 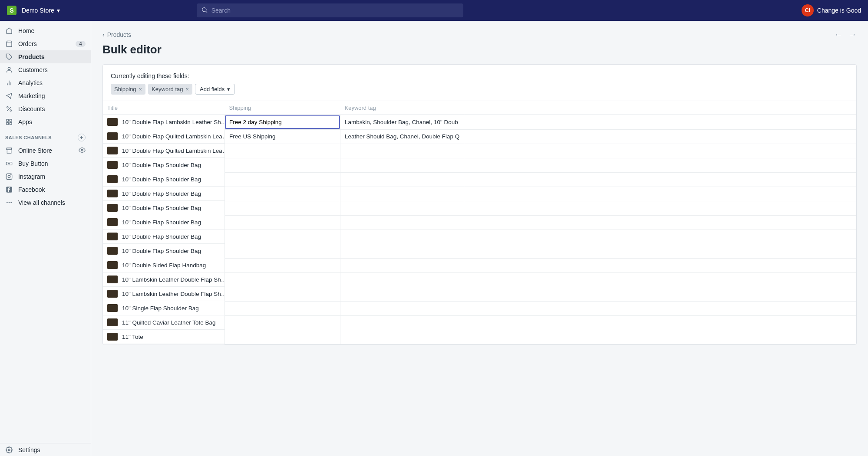 I want to click on sidebar-item-discounts: Discounts, so click(x=45, y=109).